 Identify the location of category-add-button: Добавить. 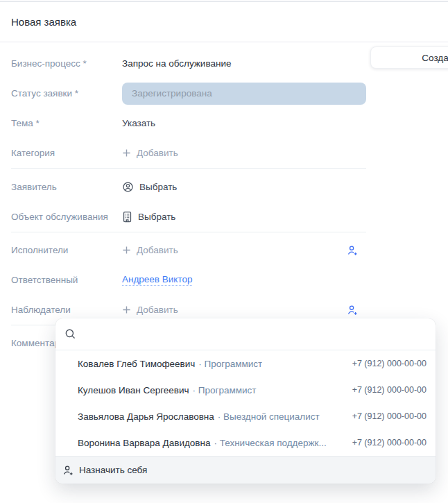
(150, 153).